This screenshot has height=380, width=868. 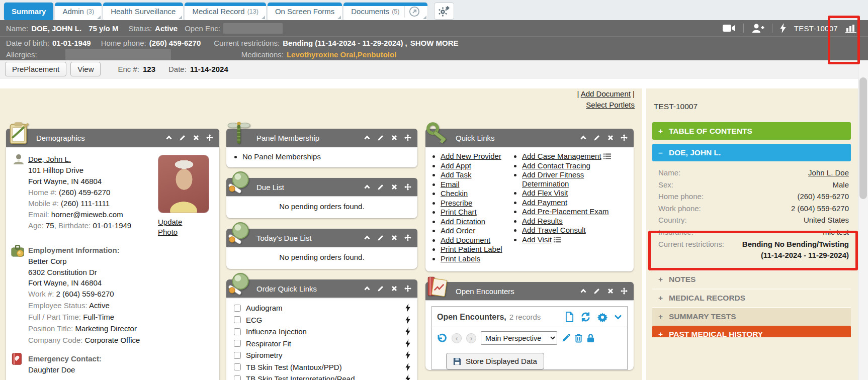 What do you see at coordinates (574, 156) in the screenshot?
I see `quick-link: Add Case Management` at bounding box center [574, 156].